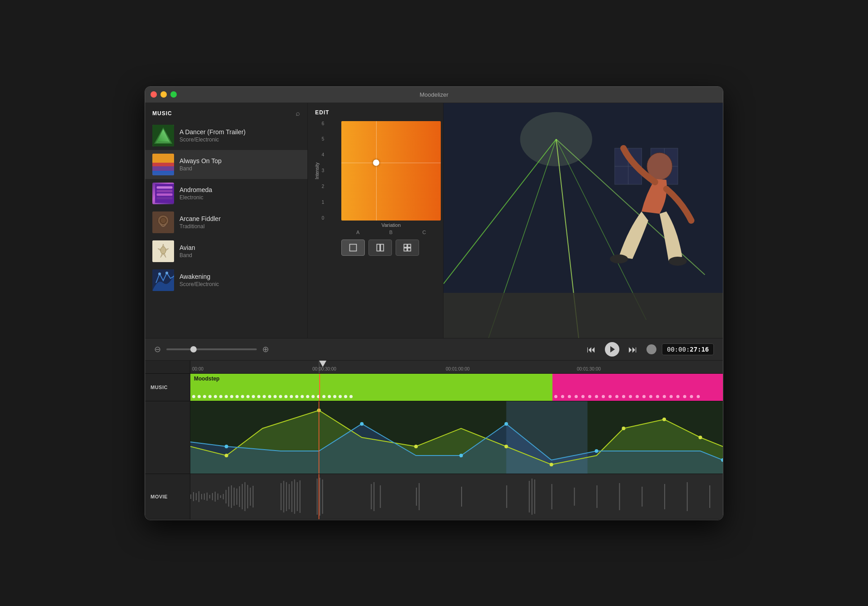 The height and width of the screenshot is (606, 868). What do you see at coordinates (320, 202) in the screenshot?
I see `y-tick-1: 1` at bounding box center [320, 202].